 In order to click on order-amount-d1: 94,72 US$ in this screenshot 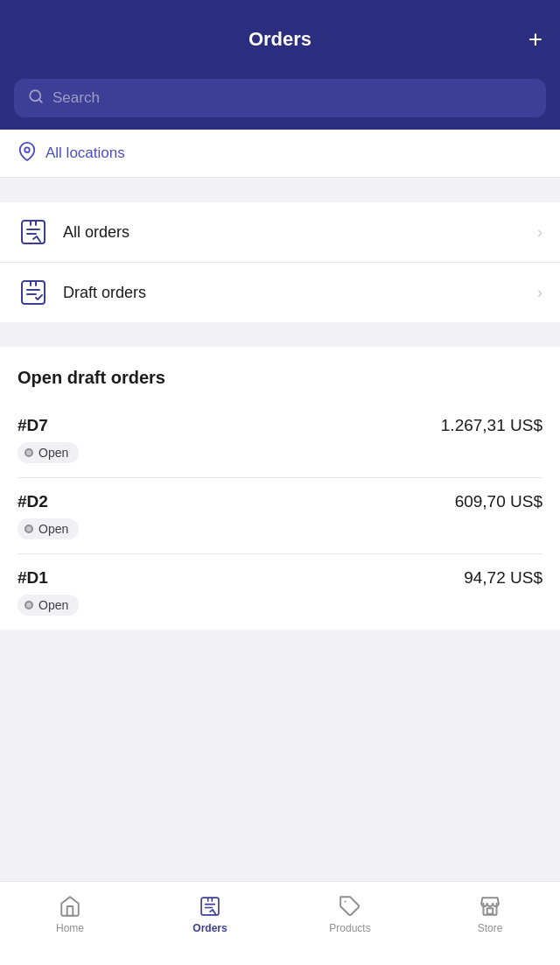, I will do `click(503, 578)`.